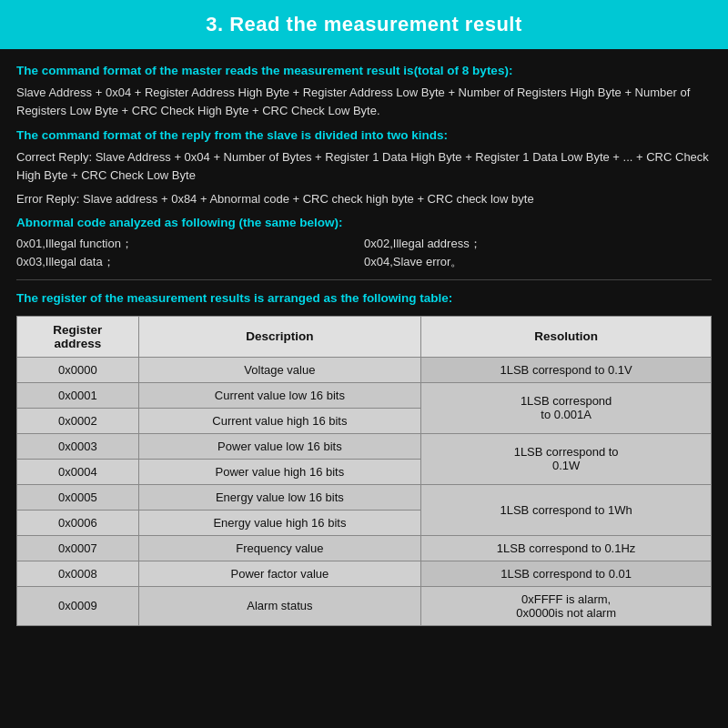  I want to click on cell-resolution: 1LSB correspond to 0.01, so click(566, 573).